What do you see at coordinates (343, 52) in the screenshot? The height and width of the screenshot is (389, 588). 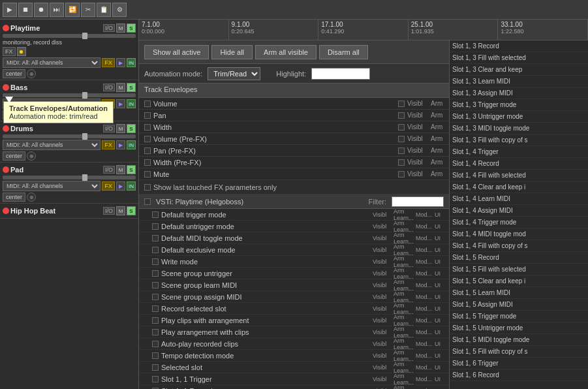 I see `disarm-all-button: Disarm all` at bounding box center [343, 52].